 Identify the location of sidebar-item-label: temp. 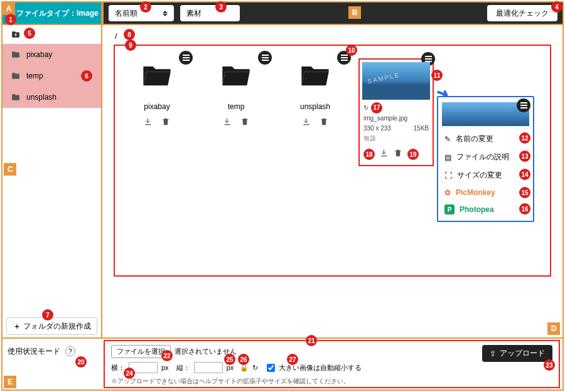
(35, 76).